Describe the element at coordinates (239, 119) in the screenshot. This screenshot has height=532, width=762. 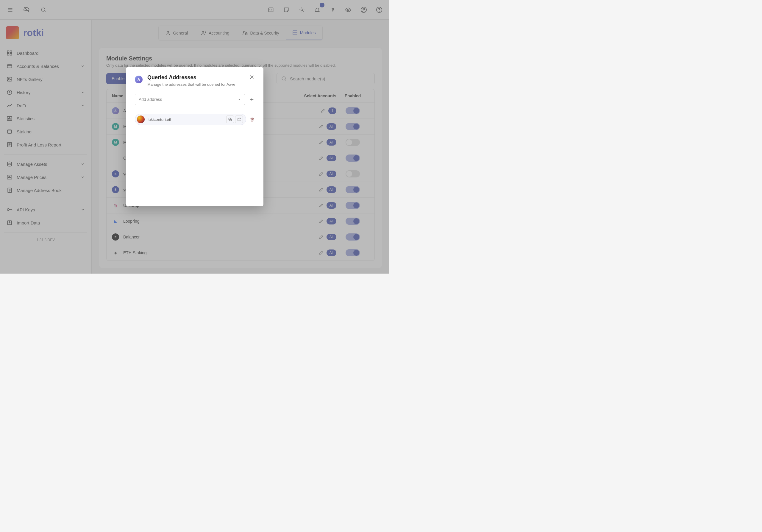
I see `open-external-button` at that location.